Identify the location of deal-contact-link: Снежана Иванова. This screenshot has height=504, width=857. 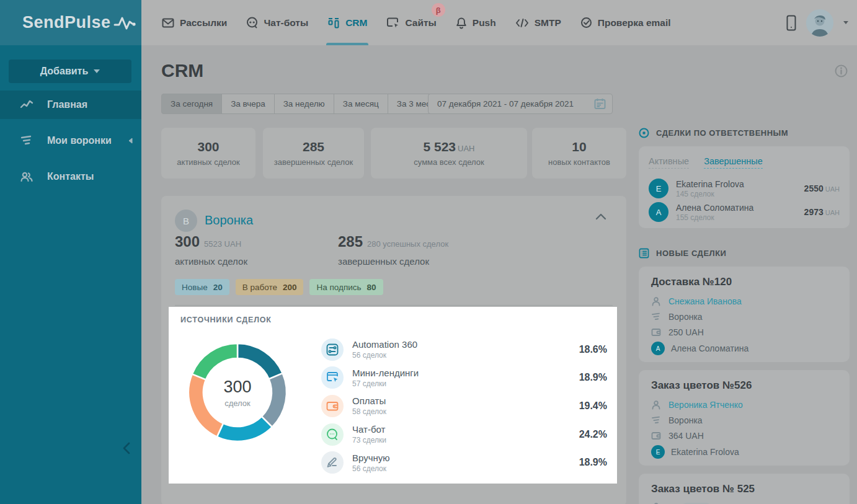
(705, 301).